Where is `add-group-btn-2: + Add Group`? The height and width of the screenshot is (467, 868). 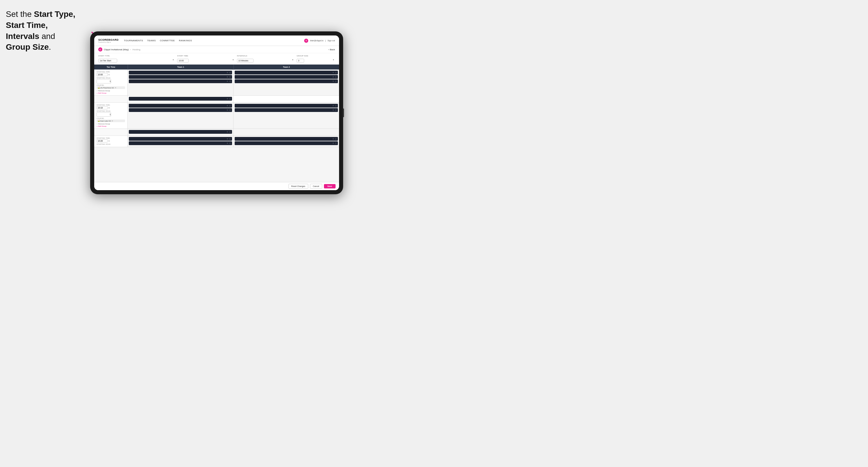
add-group-btn-2: + Add Group is located at coordinates (111, 126).